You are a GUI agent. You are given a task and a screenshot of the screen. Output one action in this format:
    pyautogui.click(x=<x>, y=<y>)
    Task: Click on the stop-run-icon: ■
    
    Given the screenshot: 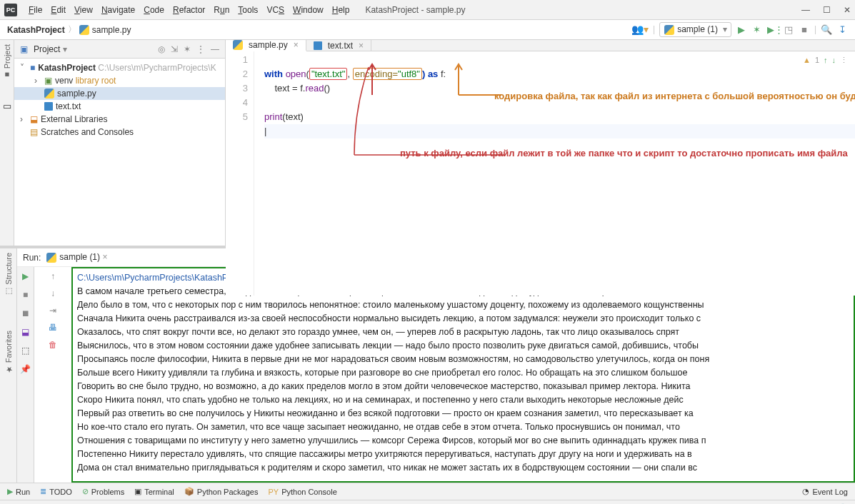 What is the action you would take?
    pyautogui.click(x=26, y=295)
    